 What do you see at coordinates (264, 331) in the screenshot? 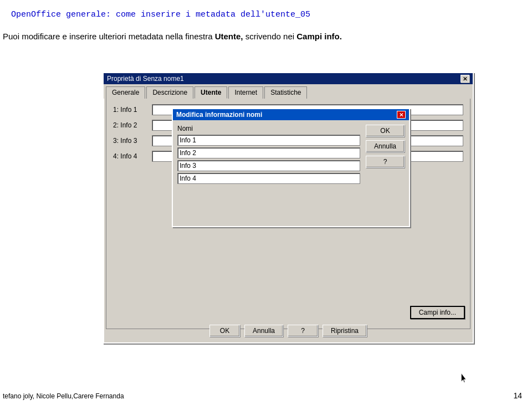
I see `annulla-button: Annulla` at bounding box center [264, 331].